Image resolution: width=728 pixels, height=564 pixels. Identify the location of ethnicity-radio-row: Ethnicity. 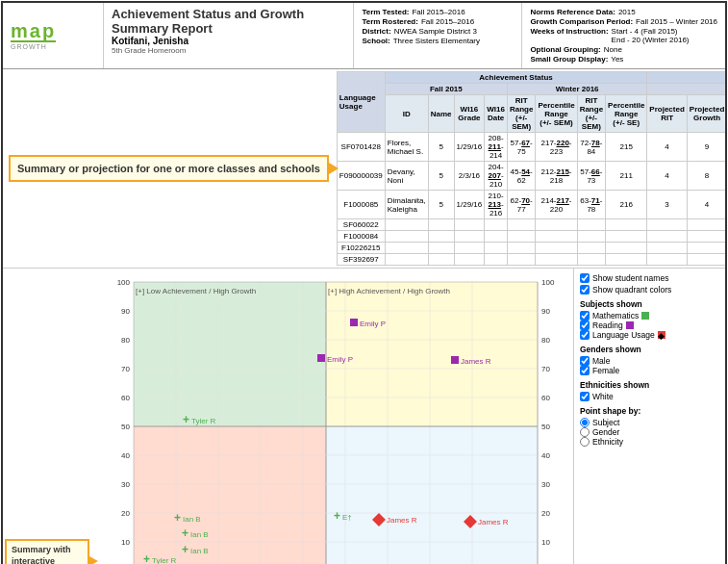
(650, 442).